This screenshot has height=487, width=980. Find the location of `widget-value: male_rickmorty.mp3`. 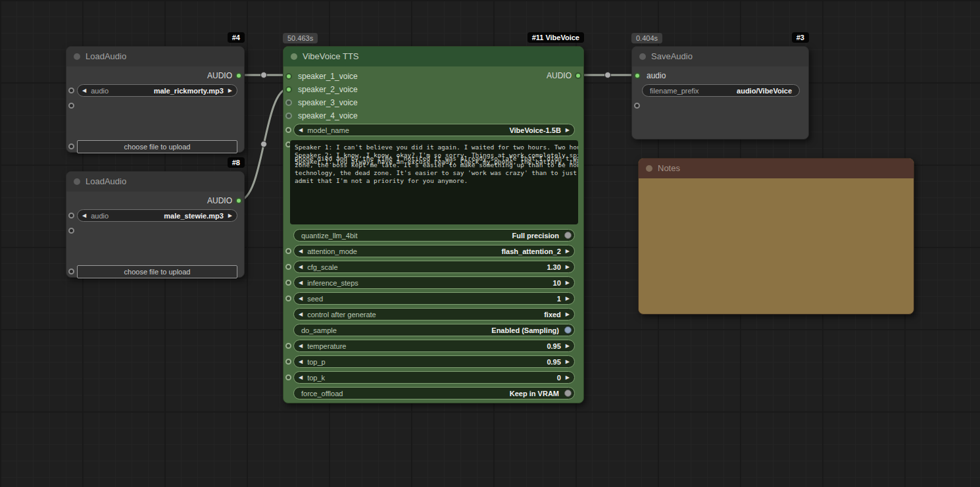

widget-value: male_rickmorty.mp3 is located at coordinates (189, 91).